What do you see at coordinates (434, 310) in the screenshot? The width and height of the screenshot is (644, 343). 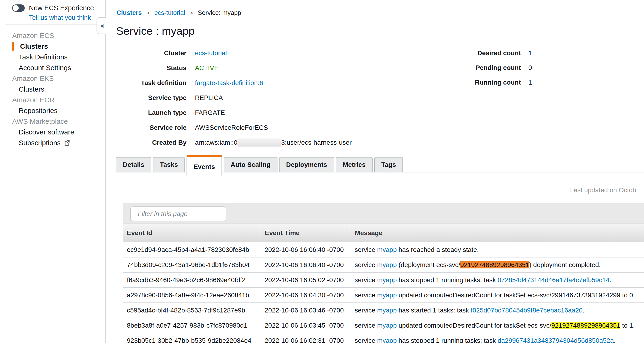 I see `message-text: has started 1 tasks: task` at bounding box center [434, 310].